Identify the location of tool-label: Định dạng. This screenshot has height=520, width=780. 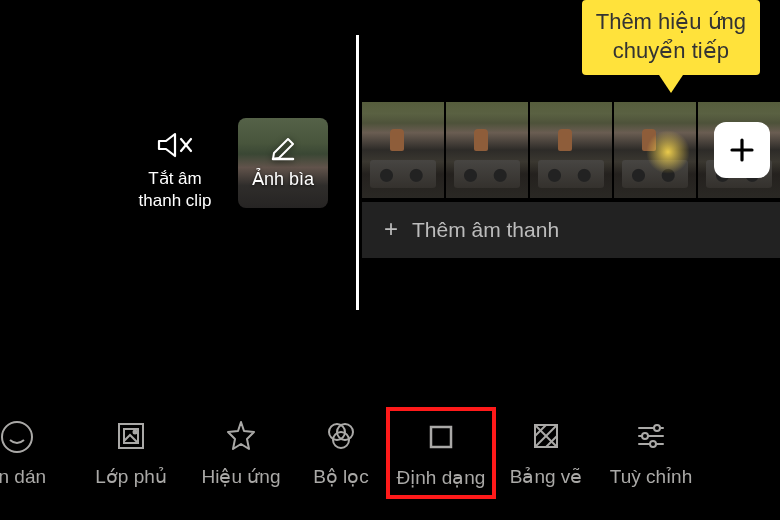
(442, 478).